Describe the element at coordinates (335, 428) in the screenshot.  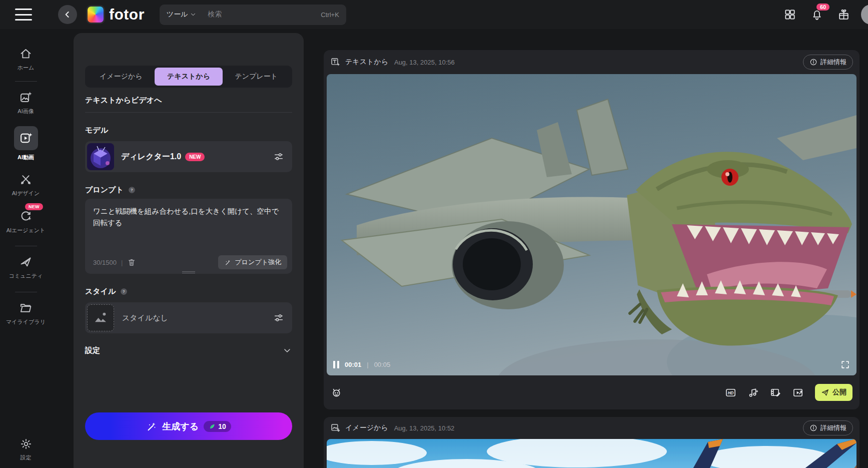
I see `image-to-video-icon` at that location.